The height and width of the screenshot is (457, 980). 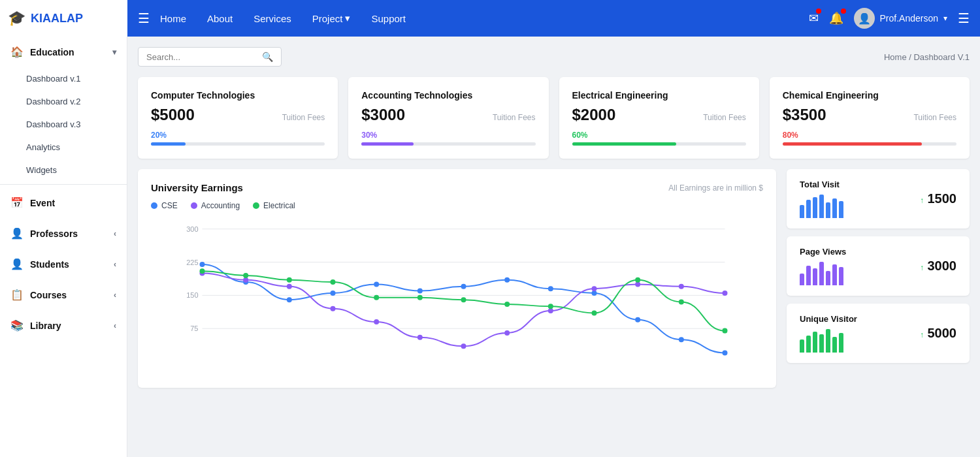 What do you see at coordinates (63, 102) in the screenshot?
I see `sidebar-item-dashboard-v2: Dashboard v.2` at bounding box center [63, 102].